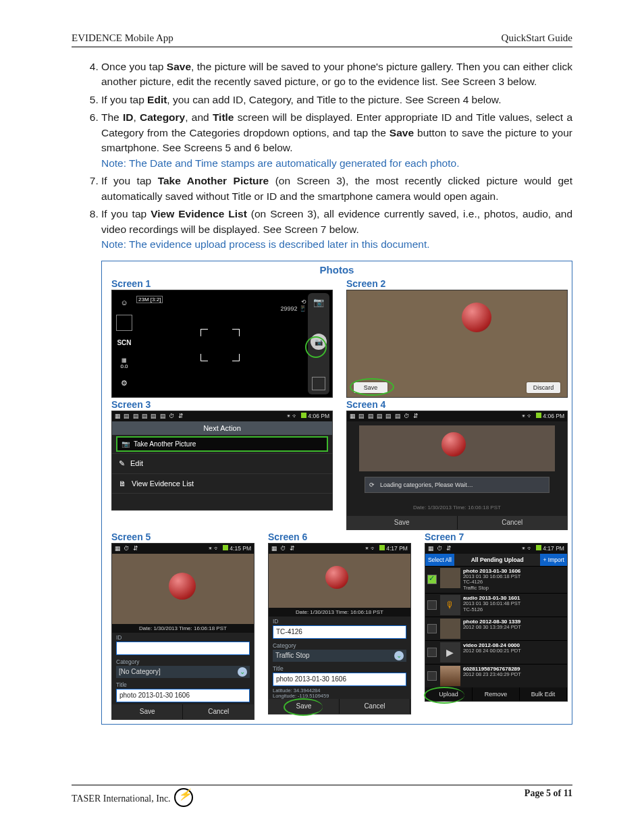 This screenshot has height=834, width=644. What do you see at coordinates (492, 579) in the screenshot?
I see `evidence-text: photo 2013-01-30 16062013 01 30 16:06:18…` at bounding box center [492, 579].